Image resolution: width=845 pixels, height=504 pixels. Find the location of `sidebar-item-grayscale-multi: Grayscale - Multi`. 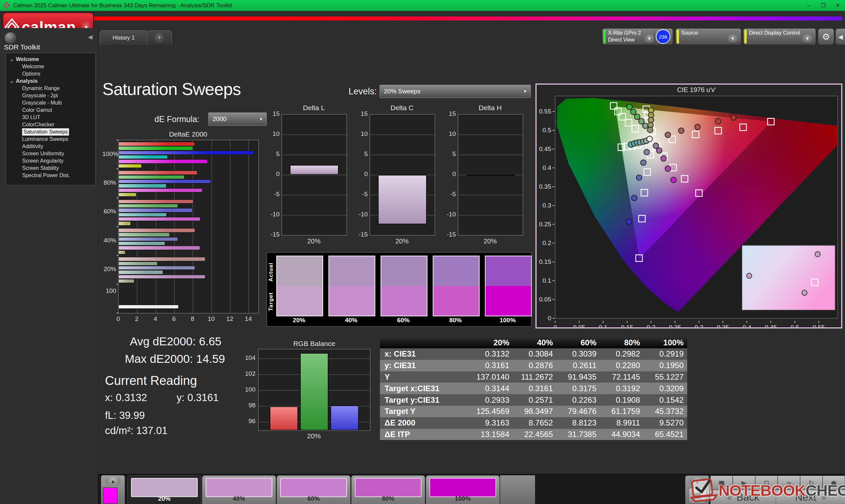

sidebar-item-grayscale-multi: Grayscale - Multi is located at coordinates (51, 103).